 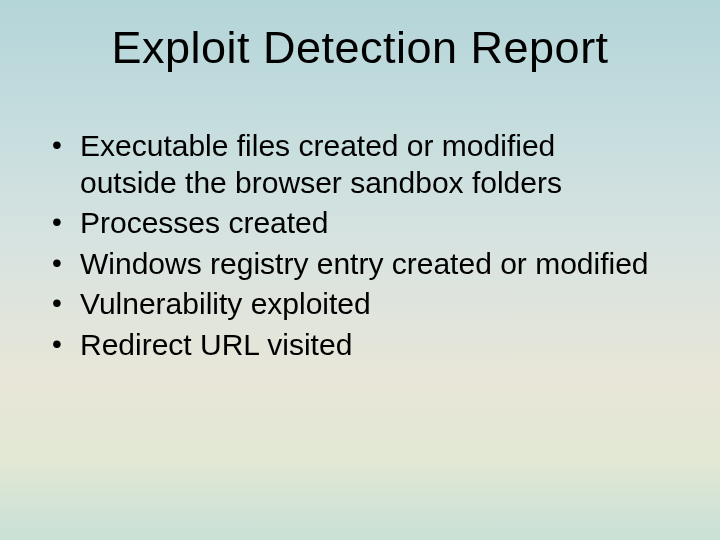 I want to click on list-item: Redirect URL visited, so click(x=351, y=346).